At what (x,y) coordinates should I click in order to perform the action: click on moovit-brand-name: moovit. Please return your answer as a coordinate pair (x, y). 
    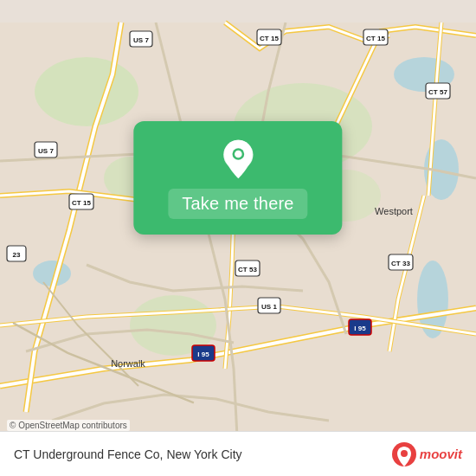
    Looking at the image, I should click on (441, 453).